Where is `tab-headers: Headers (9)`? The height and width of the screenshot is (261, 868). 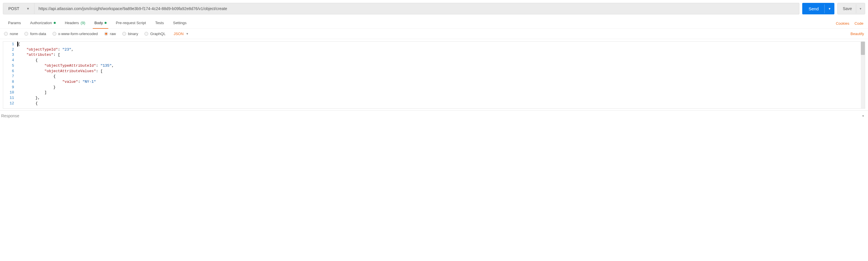 tab-headers: Headers (9) is located at coordinates (75, 24).